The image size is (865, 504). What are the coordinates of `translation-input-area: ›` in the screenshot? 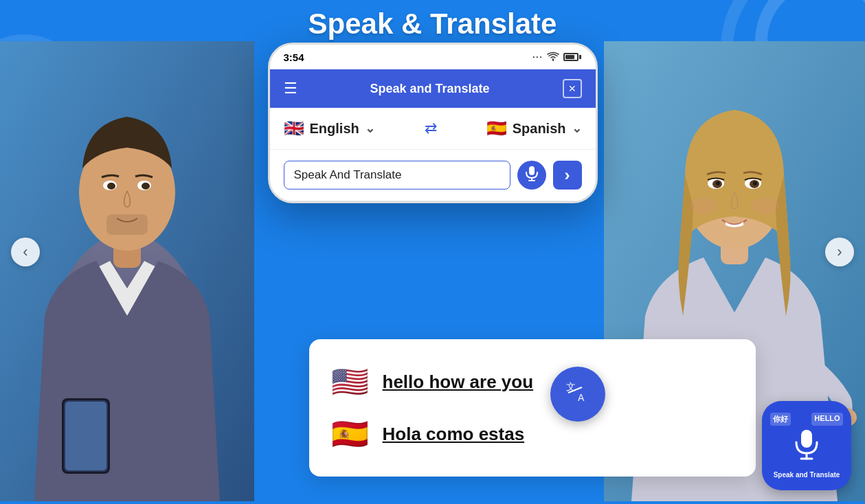 It's located at (433, 176).